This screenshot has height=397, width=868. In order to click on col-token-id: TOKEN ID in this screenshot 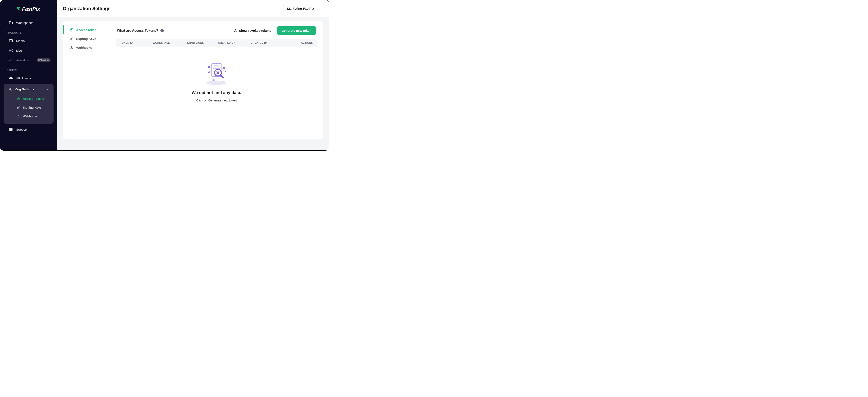, I will do `click(136, 43)`.